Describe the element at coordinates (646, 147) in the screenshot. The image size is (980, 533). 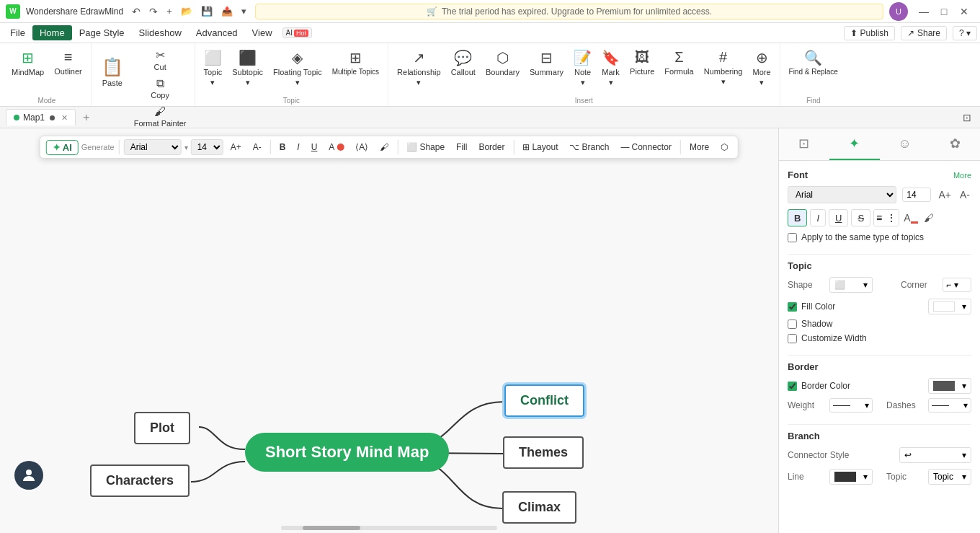
I see `ft-connector-button: — Connector` at that location.